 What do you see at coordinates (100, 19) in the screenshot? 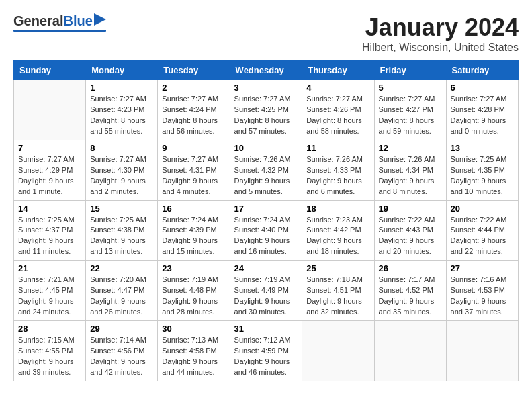
I see `logo-arrow-icon` at bounding box center [100, 19].